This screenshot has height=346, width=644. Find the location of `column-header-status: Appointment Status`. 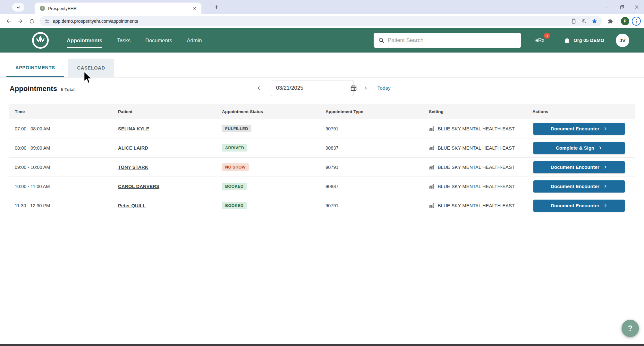

column-header-status: Appointment Status is located at coordinates (268, 111).